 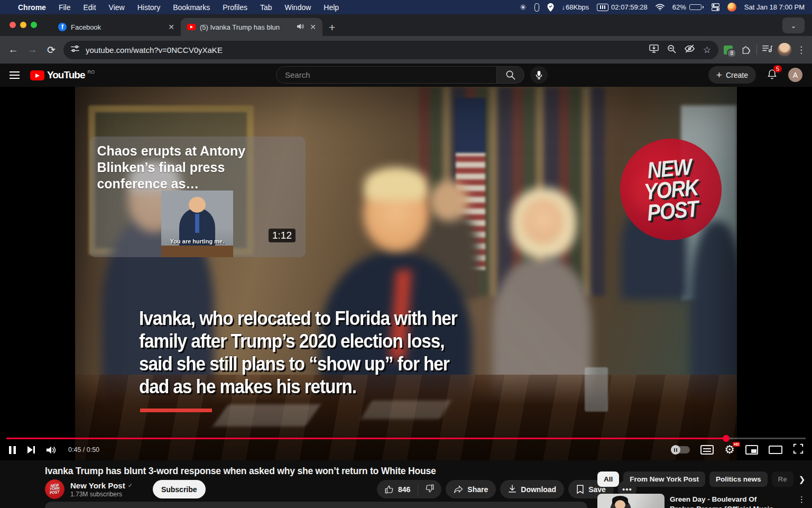 I want to click on menu-chrome: Chrome, so click(x=32, y=7).